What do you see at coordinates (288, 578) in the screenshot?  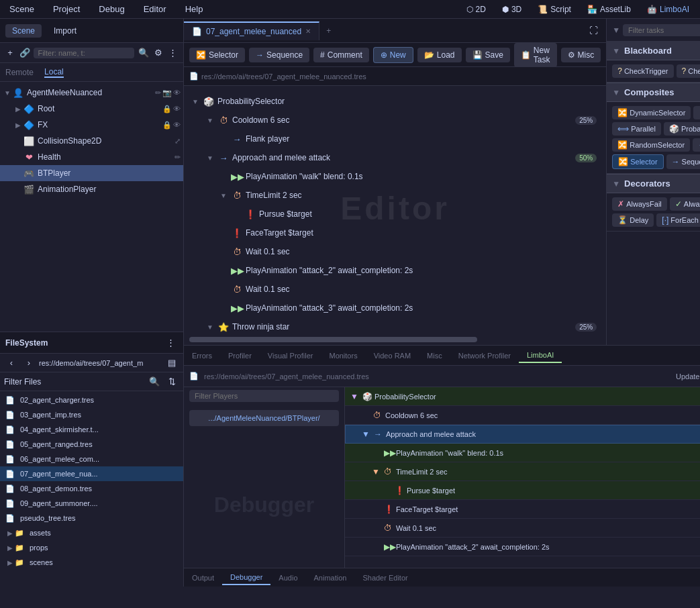 I see `tab-audio: Audio` at bounding box center [288, 578].